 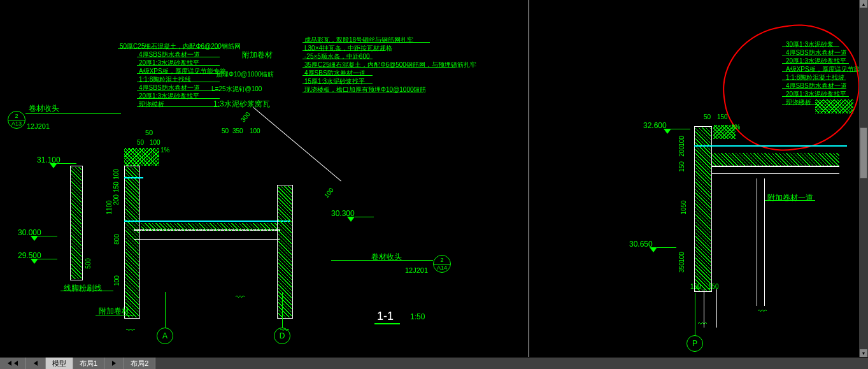 I want to click on note: 成品彩瓦，双股18号铜丝与钢筋网扎牢, so click(x=359, y=40).